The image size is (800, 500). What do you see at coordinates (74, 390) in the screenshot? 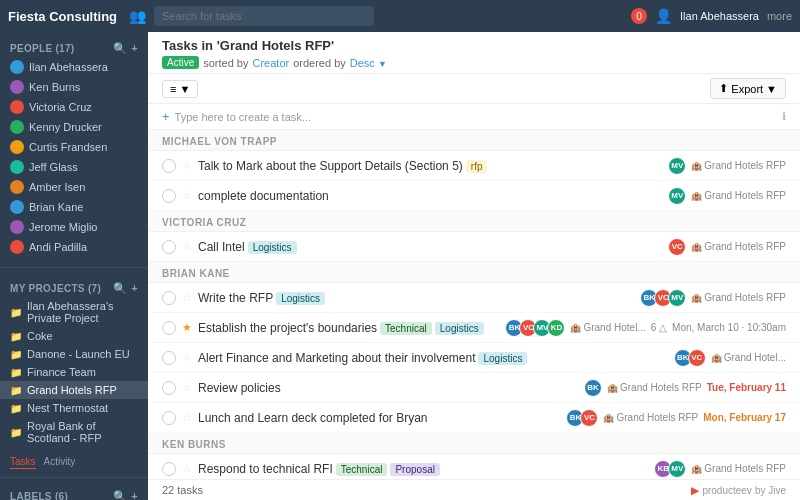
I see `sidebar-project-item: 📁Grand Hotels RFP` at bounding box center [74, 390].